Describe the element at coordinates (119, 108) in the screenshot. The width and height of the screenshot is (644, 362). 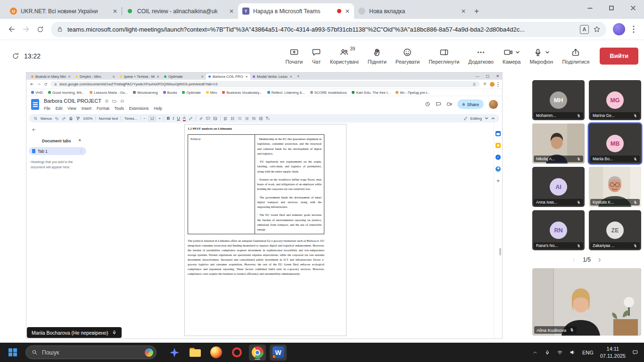
I see `menu-item: Tools` at that location.